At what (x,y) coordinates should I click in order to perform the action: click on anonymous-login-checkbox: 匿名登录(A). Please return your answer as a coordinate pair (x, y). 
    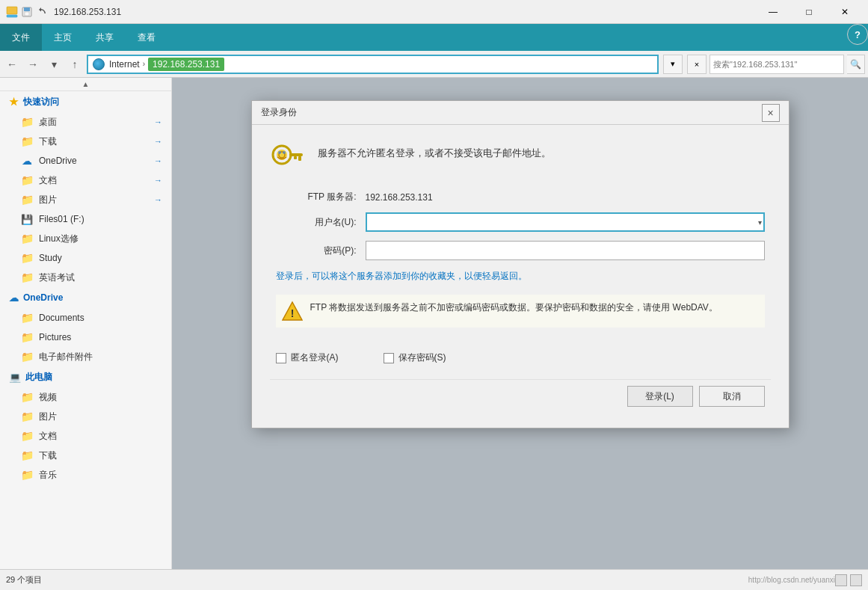
    Looking at the image, I should click on (307, 357).